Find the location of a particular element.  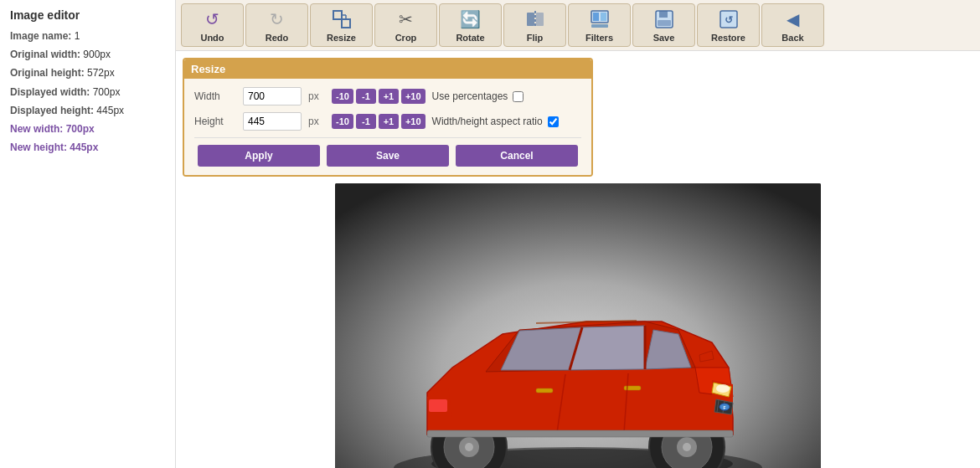

new-width-value: 700px is located at coordinates (80, 129).